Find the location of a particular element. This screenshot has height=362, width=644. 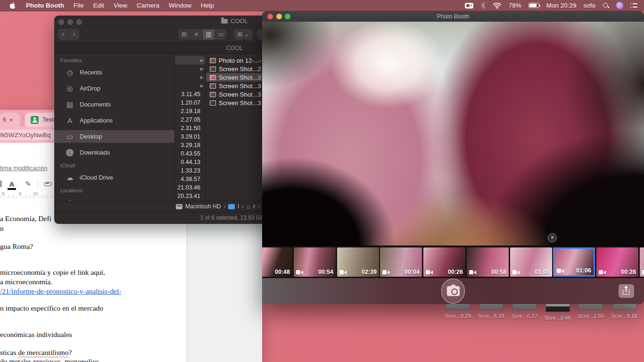

file-row: 21.03.46 is located at coordinates (190, 188).